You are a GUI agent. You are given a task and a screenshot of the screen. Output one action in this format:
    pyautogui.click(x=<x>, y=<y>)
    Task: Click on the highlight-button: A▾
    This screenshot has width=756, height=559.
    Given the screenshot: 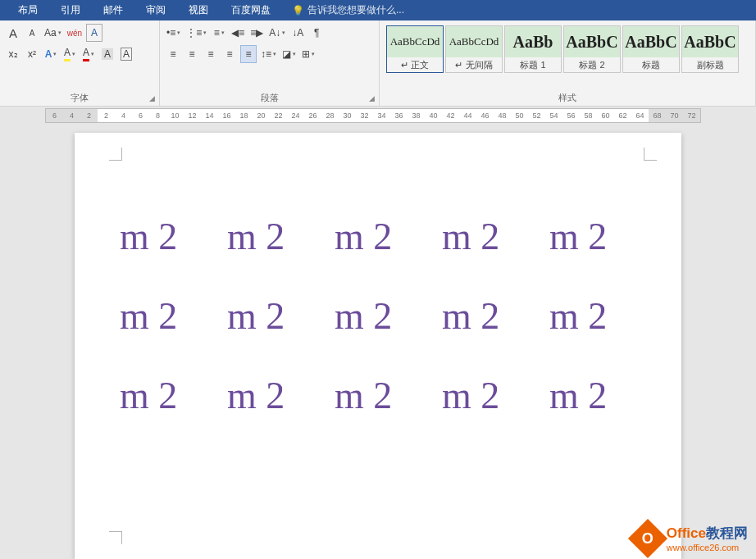 What is the action you would take?
    pyautogui.click(x=70, y=54)
    